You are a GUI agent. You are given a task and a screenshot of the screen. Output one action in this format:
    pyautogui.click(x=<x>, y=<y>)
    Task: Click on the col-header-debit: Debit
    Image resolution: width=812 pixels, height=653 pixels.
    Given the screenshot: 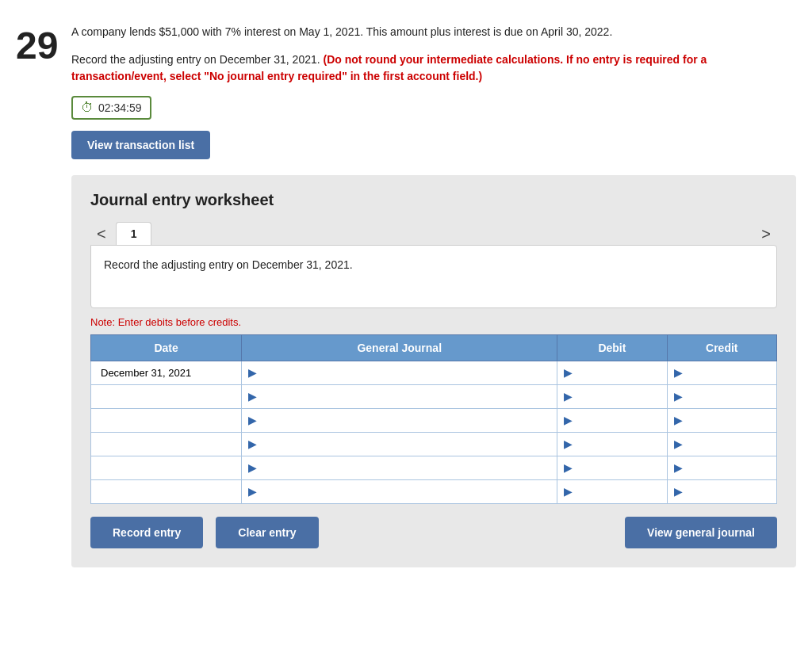 What is the action you would take?
    pyautogui.click(x=612, y=349)
    